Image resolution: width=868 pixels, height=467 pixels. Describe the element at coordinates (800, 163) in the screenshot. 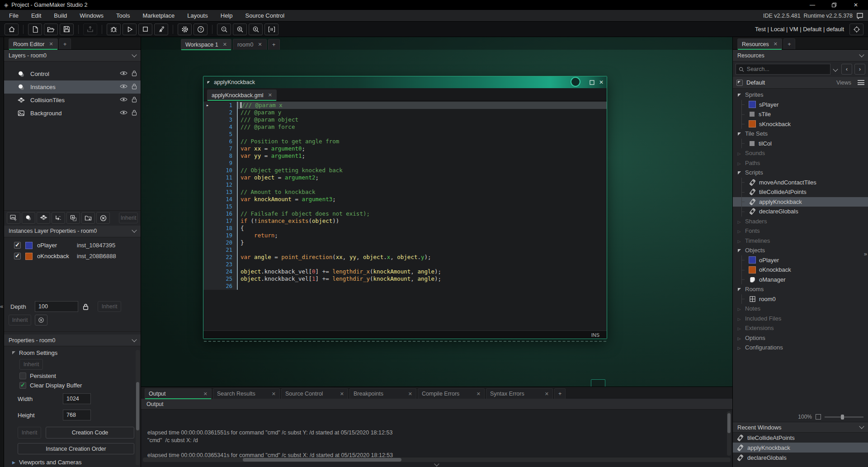

I see `resource-tree-row-paths: ▷Paths` at that location.